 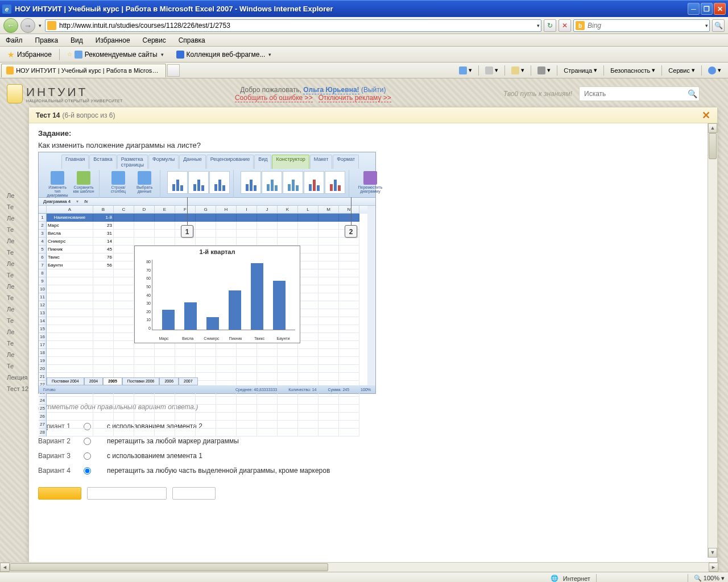 I want to click on switch-icon, so click(x=118, y=178).